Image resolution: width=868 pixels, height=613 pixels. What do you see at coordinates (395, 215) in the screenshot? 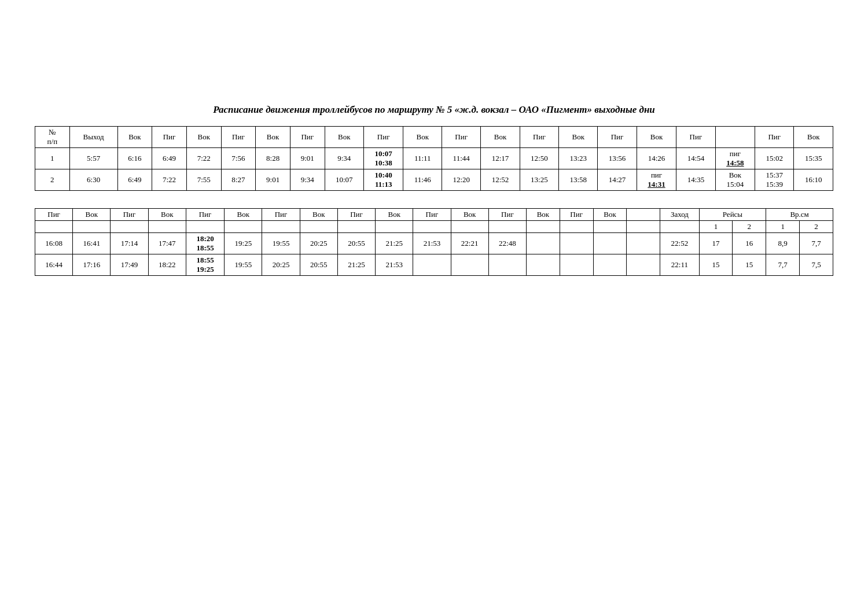
I see `h2-vok5: Вок` at bounding box center [395, 215].